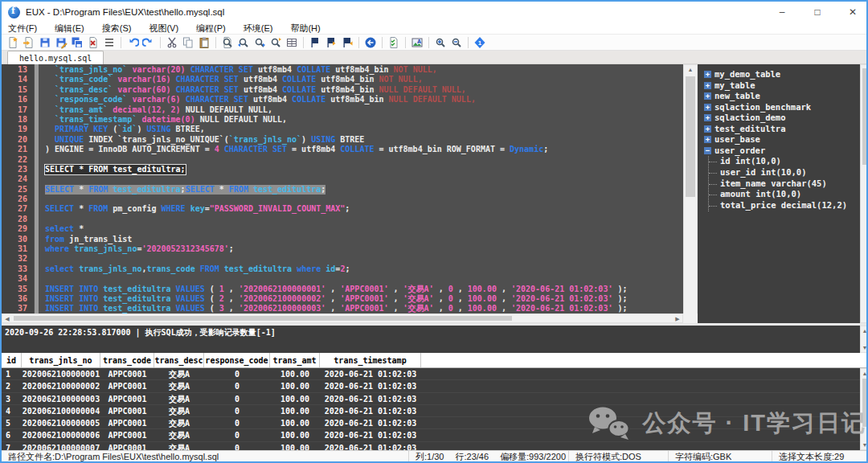 This screenshot has width=868, height=463. What do you see at coordinates (260, 43) in the screenshot?
I see `find-next-button` at bounding box center [260, 43].